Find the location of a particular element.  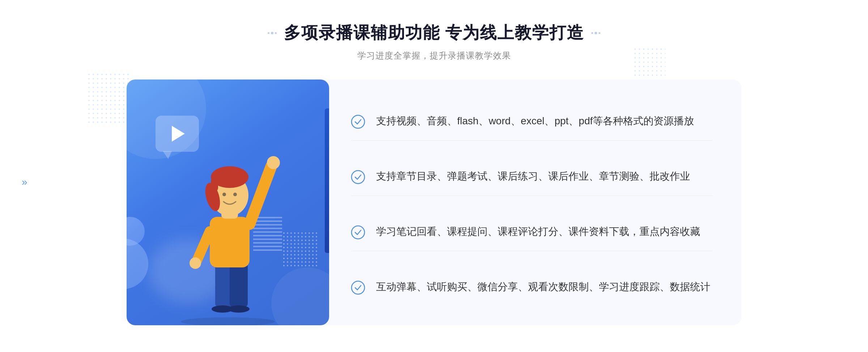

feature-item-1: 支持视频、音频、flash、word、excel、ppt、pdf等各种格式的资源… is located at coordinates (532, 125).